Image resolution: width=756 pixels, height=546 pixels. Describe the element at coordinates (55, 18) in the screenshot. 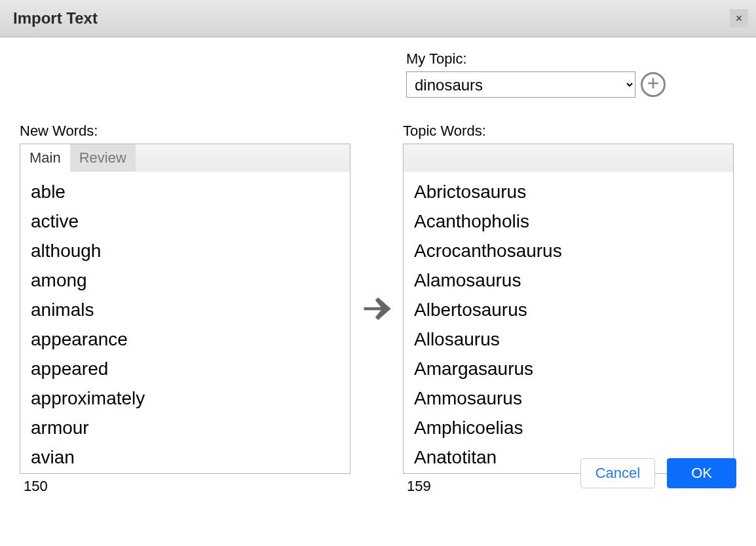

I see `dialog-title: Import Text` at that location.